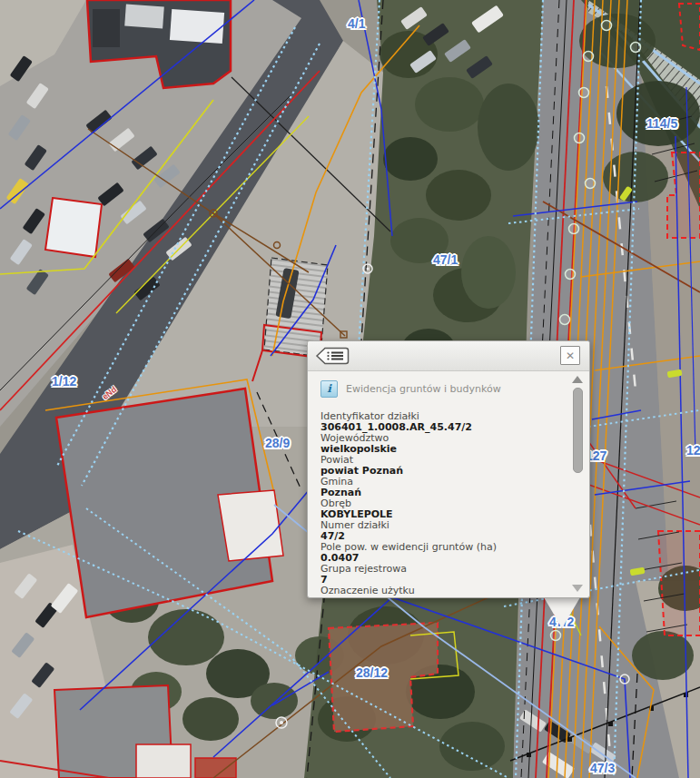  What do you see at coordinates (577, 484) in the screenshot?
I see `popup-scrollbar` at bounding box center [577, 484].